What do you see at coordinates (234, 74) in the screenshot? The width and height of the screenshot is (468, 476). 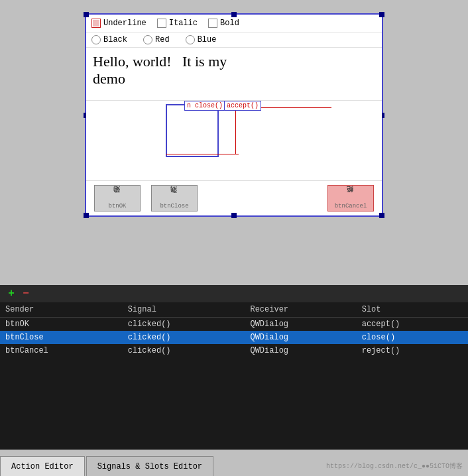 I see `text-display: Hello, world! It is my demo` at bounding box center [234, 74].